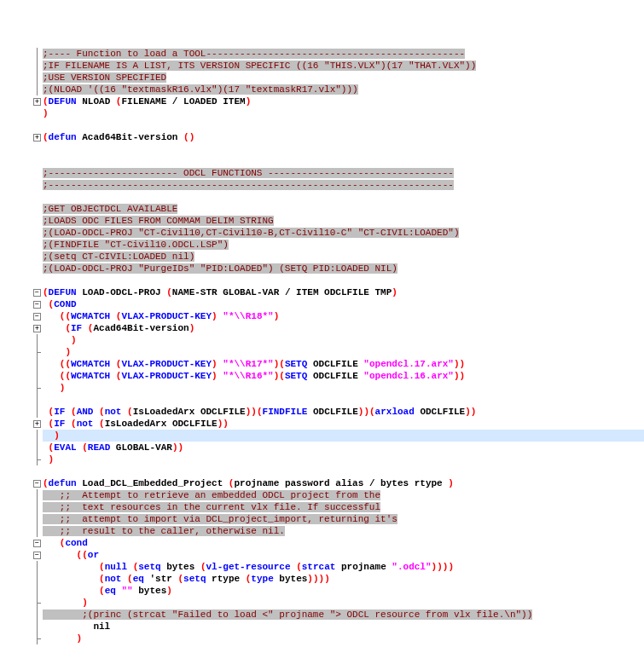 The height and width of the screenshot is (647, 644). What do you see at coordinates (343, 66) in the screenshot?
I see `code-line: ;IF FILENAME IS A LIST, ITS VERSION SPEC…` at bounding box center [343, 66].